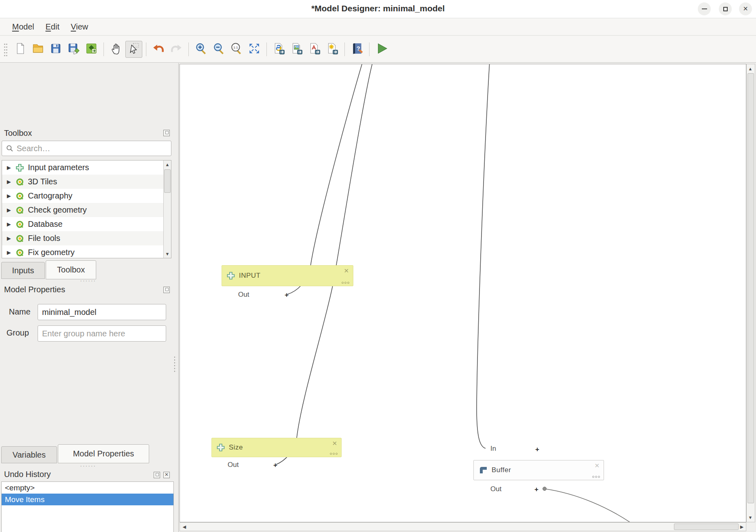 This screenshot has height=532, width=756. Describe the element at coordinates (176, 49) in the screenshot. I see `redo-button` at that location.